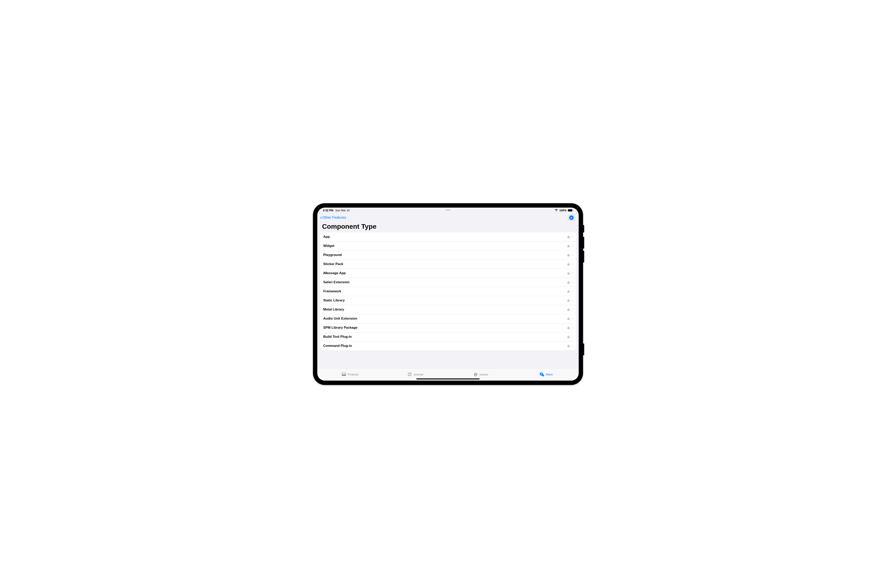 Image resolution: width=896 pixels, height=588 pixels. Describe the element at coordinates (344, 374) in the screenshot. I see `inbox-icon` at that location.